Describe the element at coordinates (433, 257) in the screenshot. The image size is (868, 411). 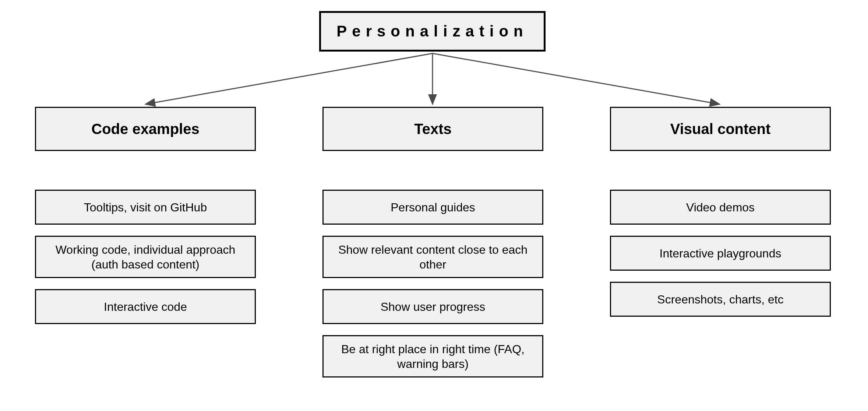
I see `item-box: Show relevant content close to each othe…` at that location.